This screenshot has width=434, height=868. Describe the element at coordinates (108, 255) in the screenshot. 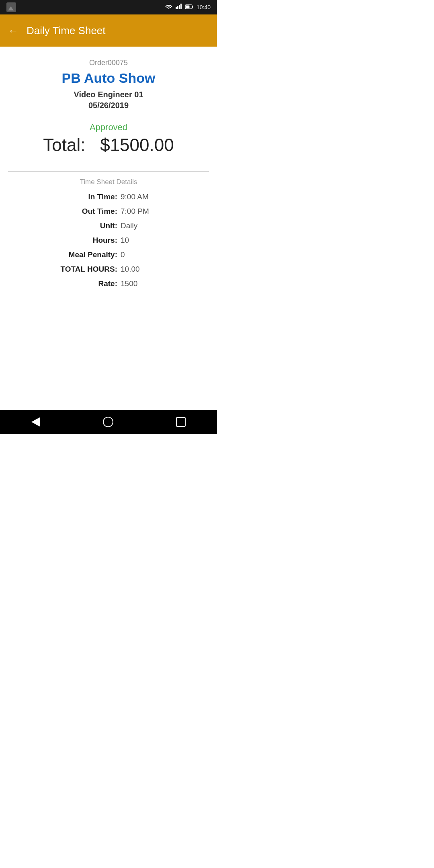

I see `detail-row: Meal Penalty:0` at that location.